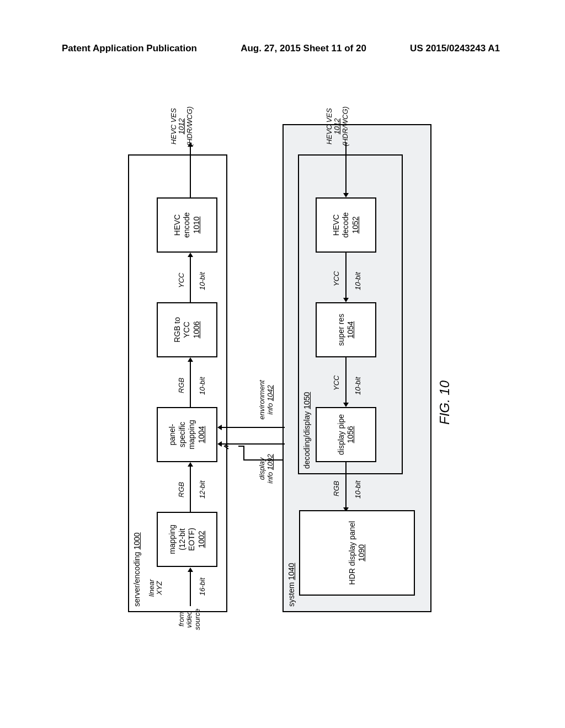 The width and height of the screenshot is (565, 728). What do you see at coordinates (346, 225) in the screenshot?
I see `hevc-decode-box: HEVC decode 1052` at bounding box center [346, 225].